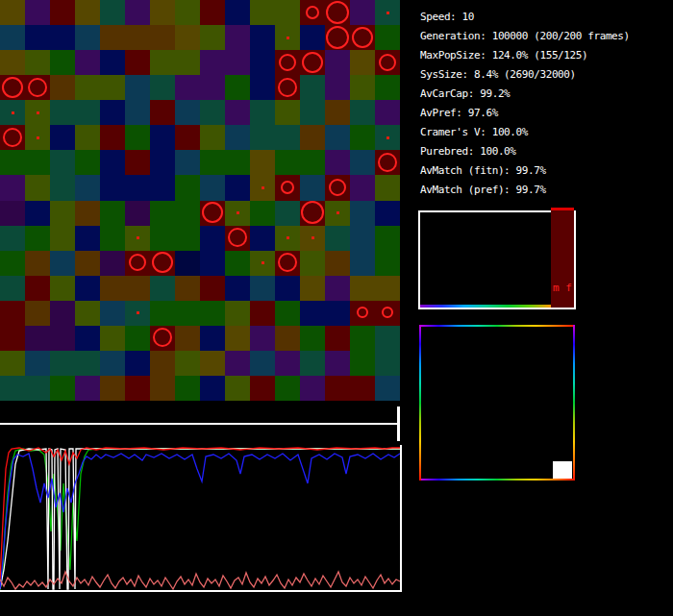  What do you see at coordinates (198, 424) in the screenshot?
I see `timeline-track` at bounding box center [198, 424].